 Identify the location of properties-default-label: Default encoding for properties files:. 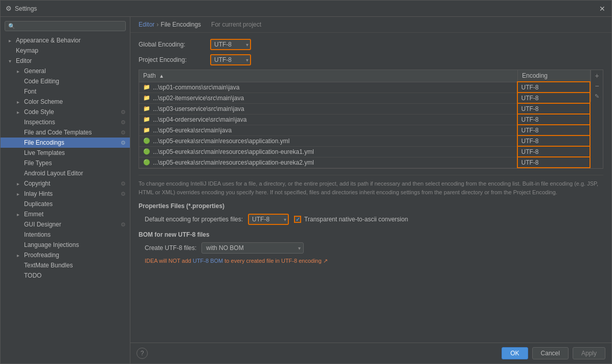
(194, 219).